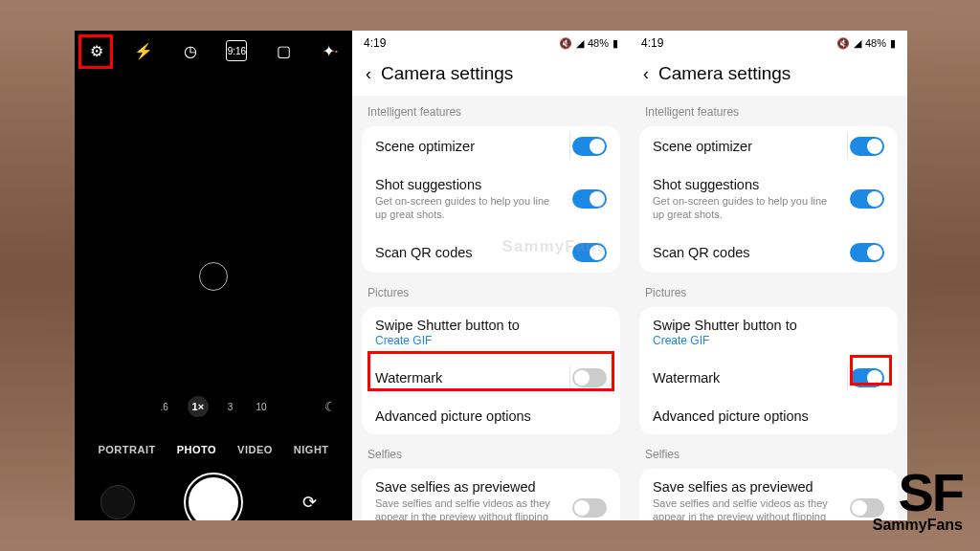 The width and height of the screenshot is (980, 551). I want to click on zoom-3x: 3, so click(231, 408).